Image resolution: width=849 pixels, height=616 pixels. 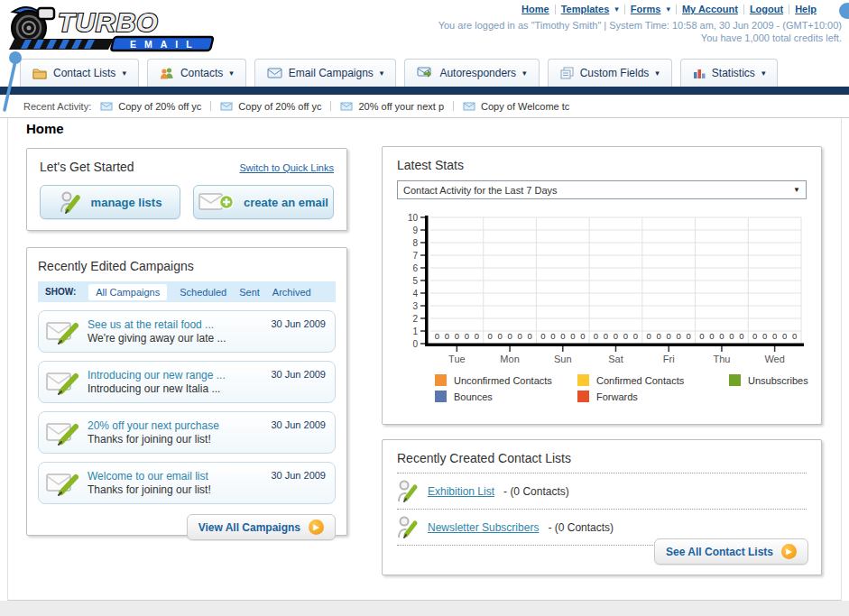 I want to click on nav-forms-link: Forms, so click(x=646, y=9).